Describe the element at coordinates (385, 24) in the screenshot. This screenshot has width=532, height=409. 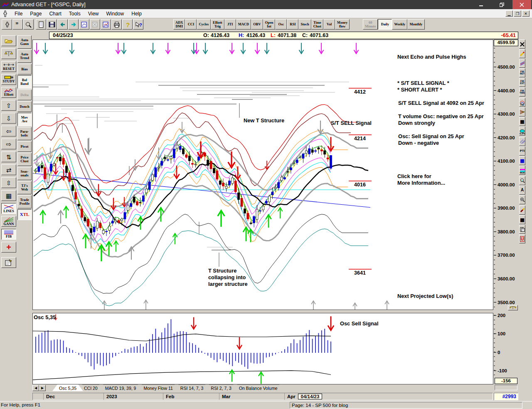
I see `interval-daily: Daily` at that location.